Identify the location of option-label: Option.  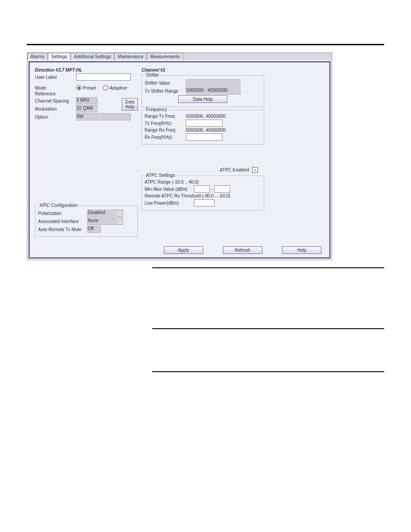
(56, 117).